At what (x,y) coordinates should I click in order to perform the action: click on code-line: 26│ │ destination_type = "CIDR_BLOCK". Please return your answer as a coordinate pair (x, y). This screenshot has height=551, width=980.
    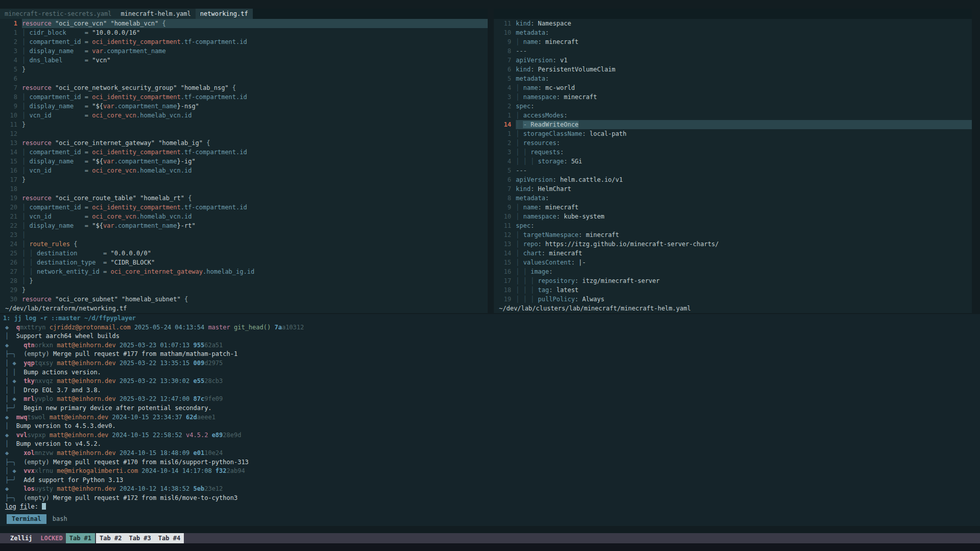
    Looking at the image, I should click on (244, 262).